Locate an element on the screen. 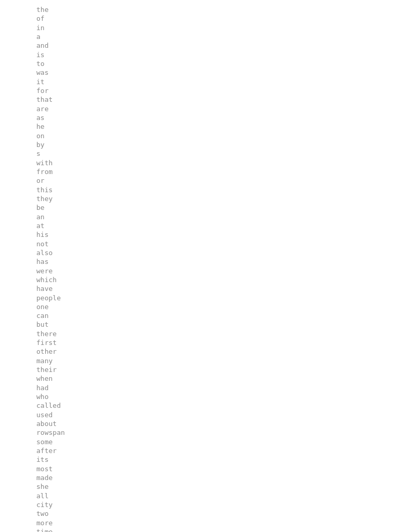  list-item: one is located at coordinates (218, 307).